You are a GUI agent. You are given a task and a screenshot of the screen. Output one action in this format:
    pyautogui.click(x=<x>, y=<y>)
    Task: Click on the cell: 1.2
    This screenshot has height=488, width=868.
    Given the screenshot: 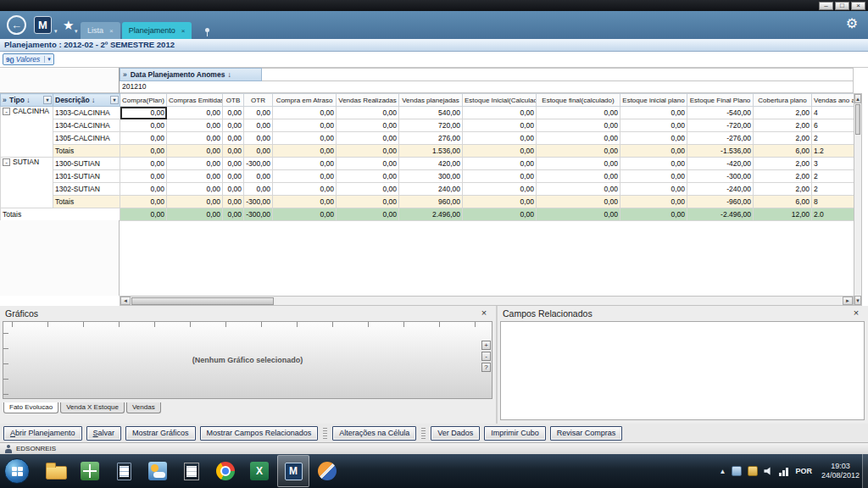 What is the action you would take?
    pyautogui.click(x=834, y=151)
    